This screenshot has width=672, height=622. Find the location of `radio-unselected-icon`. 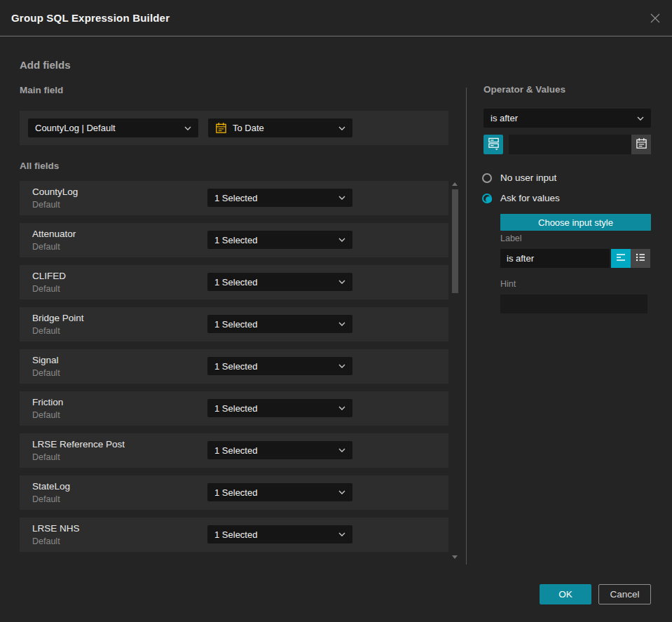

radio-unselected-icon is located at coordinates (487, 178).